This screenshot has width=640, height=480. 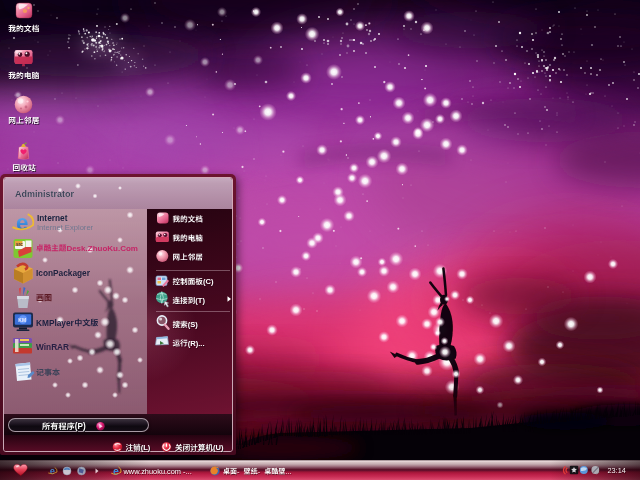 What do you see at coordinates (102, 248) in the screenshot?
I see `svg-text: Desk.ZhuoKu.Com` at bounding box center [102, 248].